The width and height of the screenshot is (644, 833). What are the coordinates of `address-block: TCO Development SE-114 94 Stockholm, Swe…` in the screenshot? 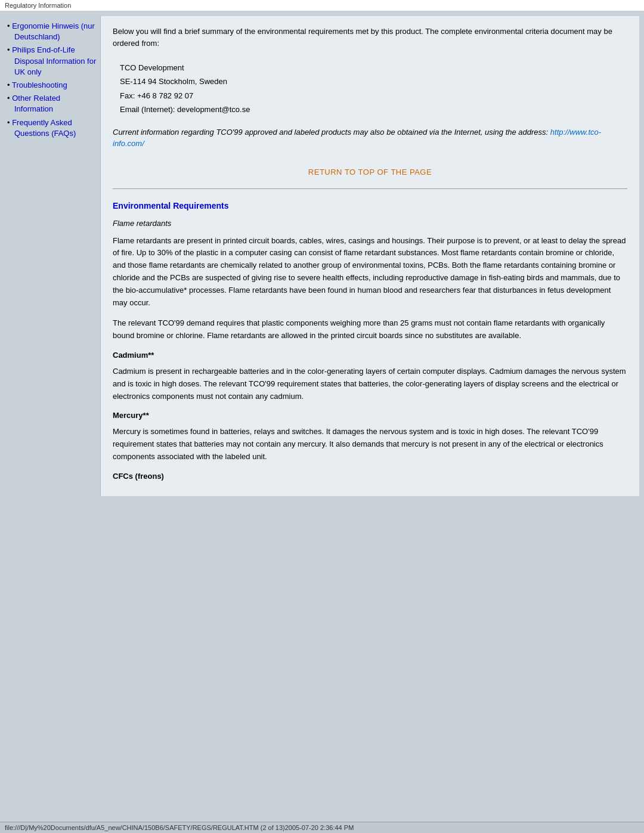 It's located at (370, 89).